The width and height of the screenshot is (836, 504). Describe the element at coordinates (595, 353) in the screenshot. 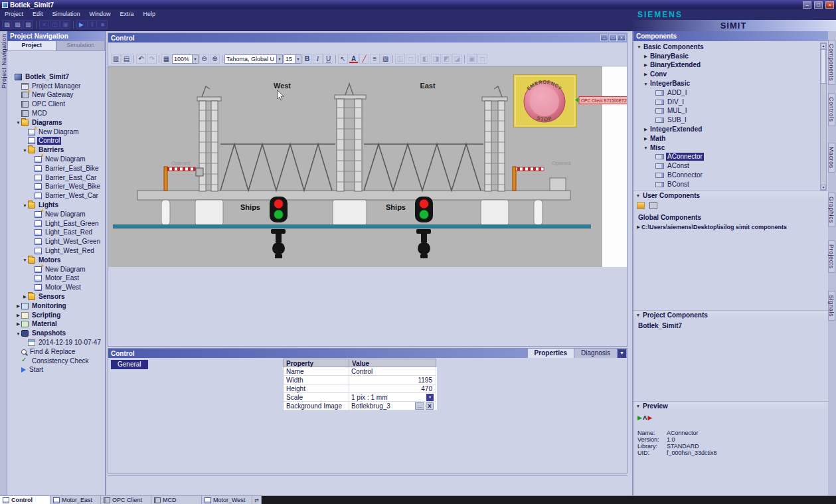

I see `tab-diagnosis: Diagnosis` at that location.